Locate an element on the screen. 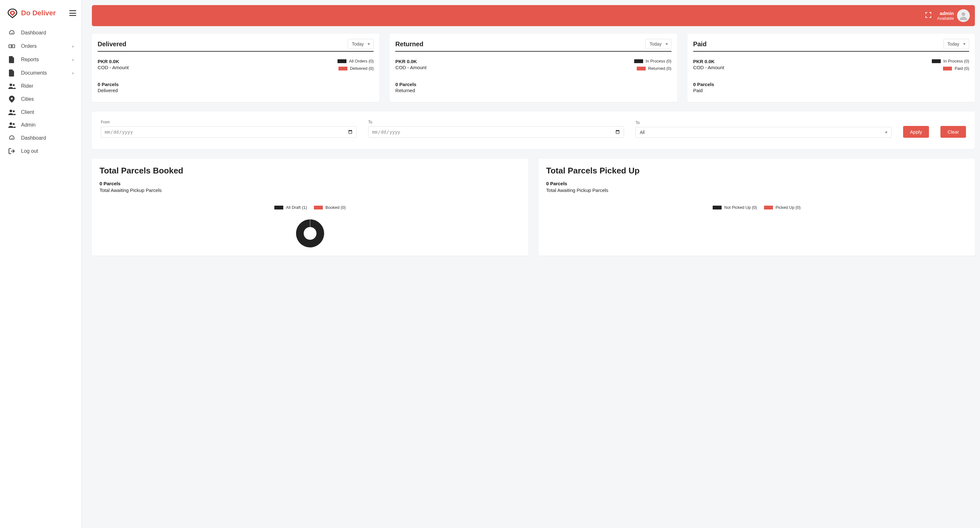  sidebar-item-documents: Documents › is located at coordinates (40, 73).